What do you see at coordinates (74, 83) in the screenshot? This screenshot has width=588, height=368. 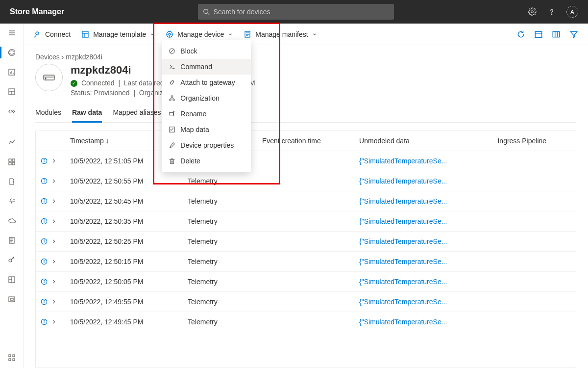 I see `status-connected-icon` at bounding box center [74, 83].